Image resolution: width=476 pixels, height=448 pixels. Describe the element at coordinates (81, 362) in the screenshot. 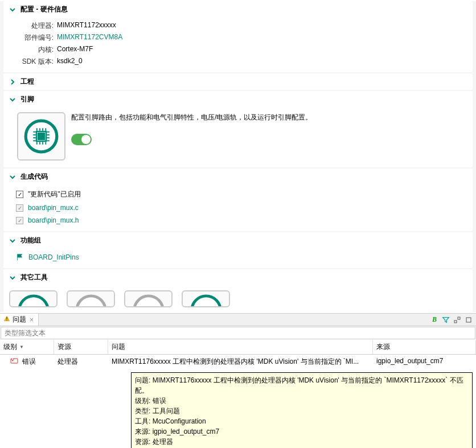

I see `resource-value: 处理器` at that location.